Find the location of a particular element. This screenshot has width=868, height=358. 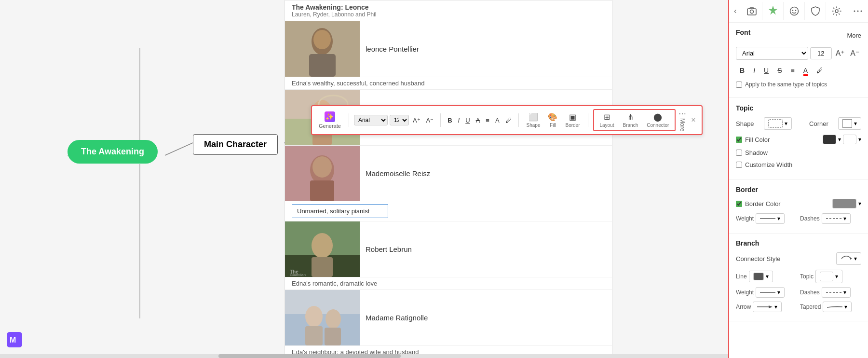

customize-width-checkbox is located at coordinates (739, 165).